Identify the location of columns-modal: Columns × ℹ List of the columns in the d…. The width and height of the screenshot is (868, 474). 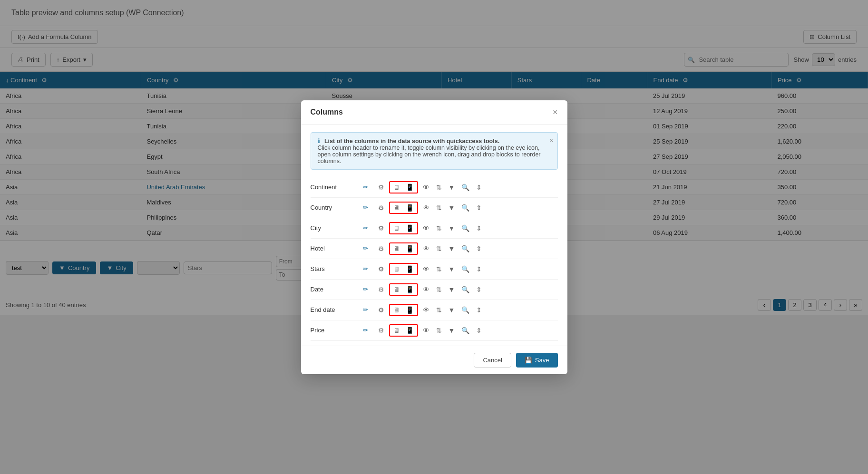
(434, 208).